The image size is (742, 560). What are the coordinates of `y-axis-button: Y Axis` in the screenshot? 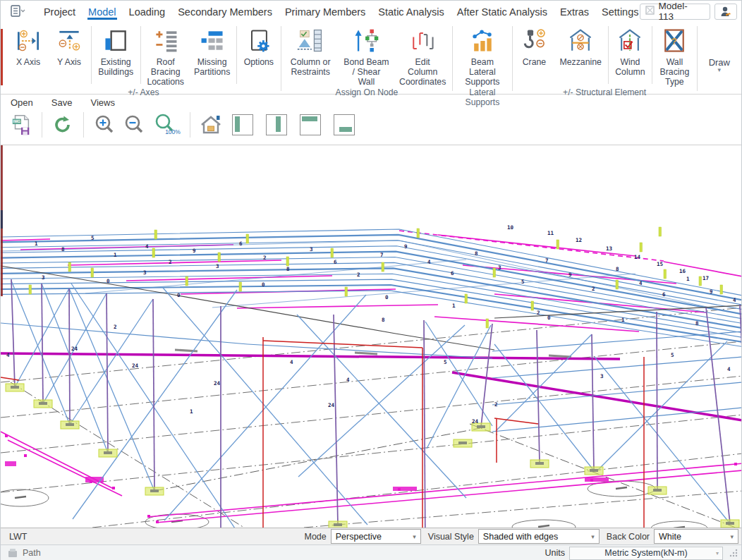 It's located at (69, 46).